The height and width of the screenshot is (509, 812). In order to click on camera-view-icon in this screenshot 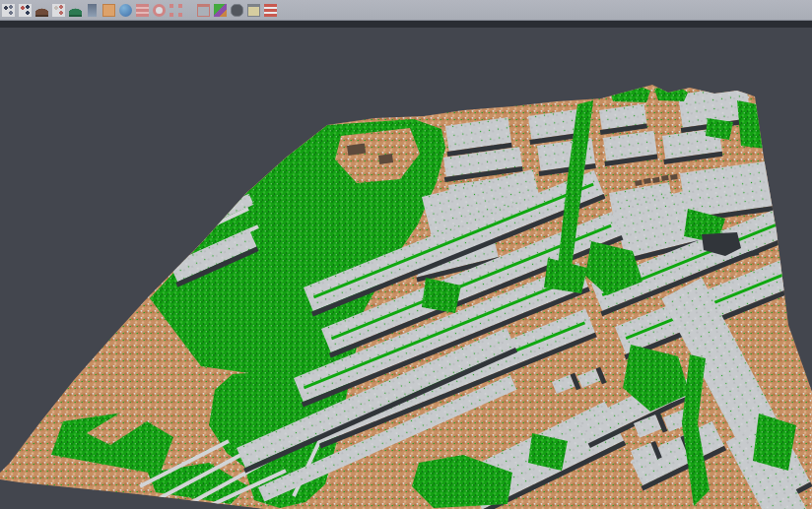, I will do `click(237, 10)`.